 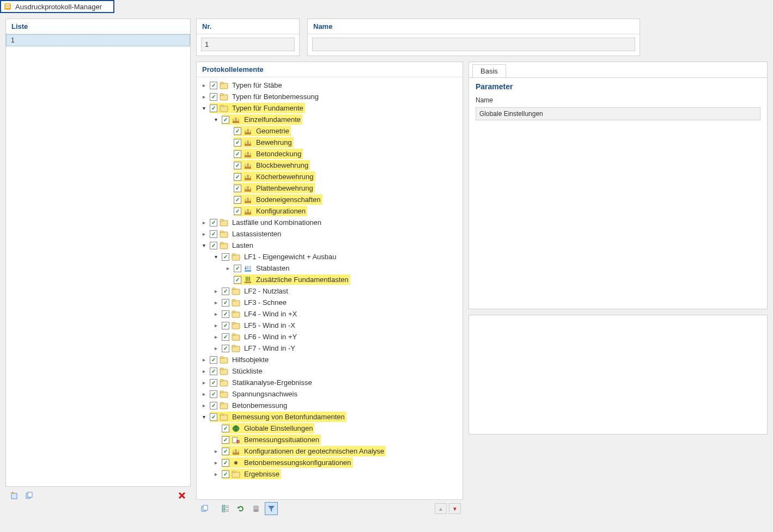 I want to click on tree-node: ▸Typen für Betonbemessung, so click(x=330, y=97).